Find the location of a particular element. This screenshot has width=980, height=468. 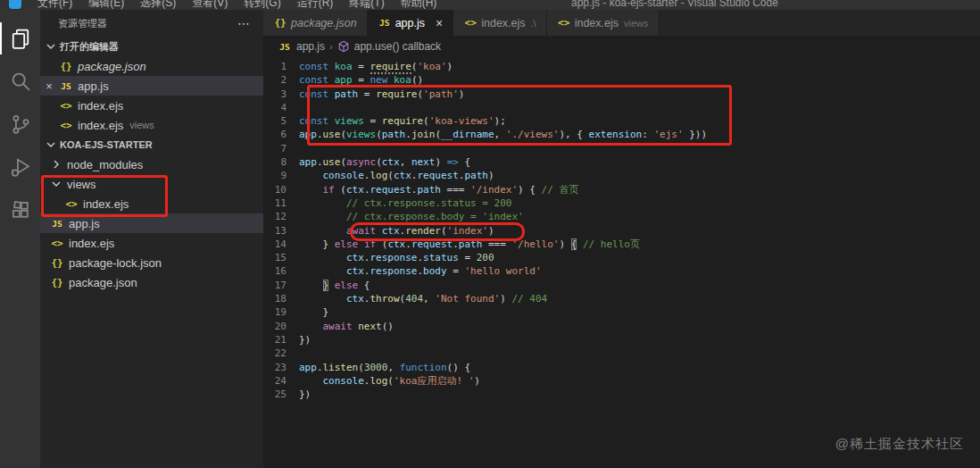

tree-item-node_modules: node_modules is located at coordinates (152, 164).